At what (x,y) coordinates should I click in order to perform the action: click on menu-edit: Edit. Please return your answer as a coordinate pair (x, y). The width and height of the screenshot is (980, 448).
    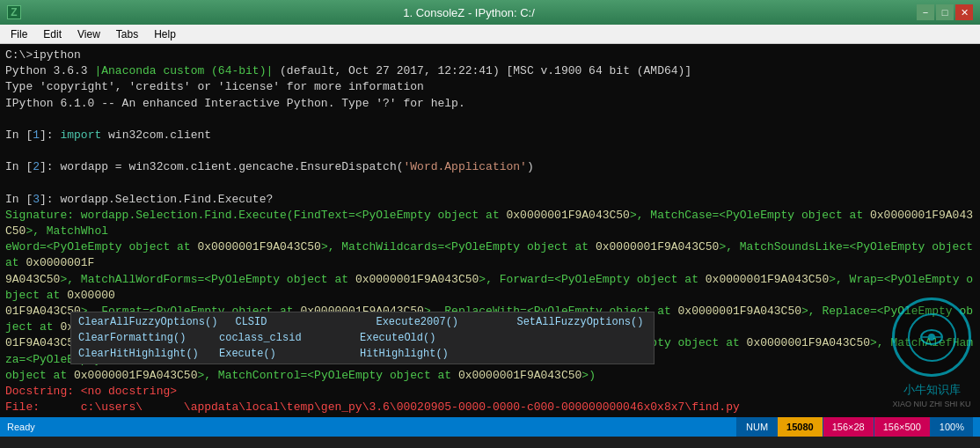
    Looking at the image, I should click on (53, 34).